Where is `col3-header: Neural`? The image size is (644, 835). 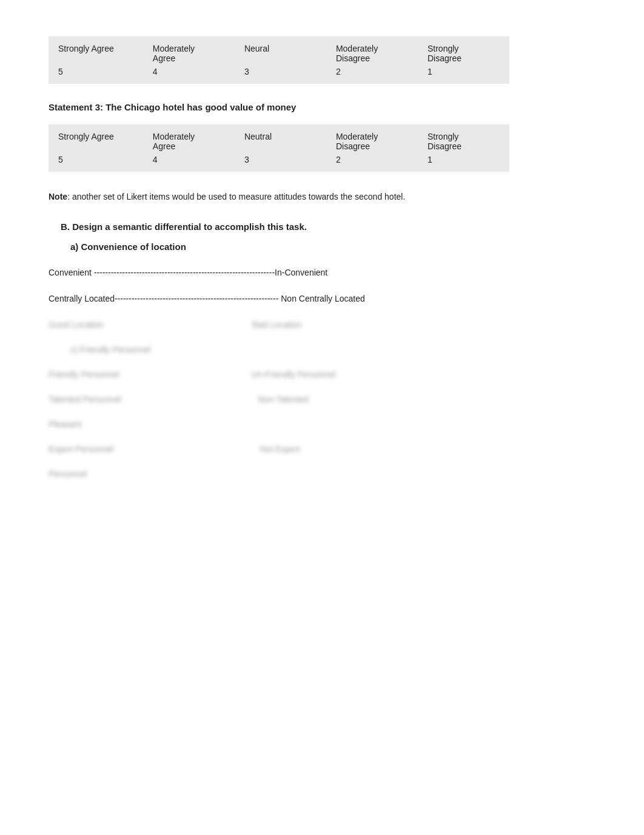 col3-header: Neural is located at coordinates (280, 51).